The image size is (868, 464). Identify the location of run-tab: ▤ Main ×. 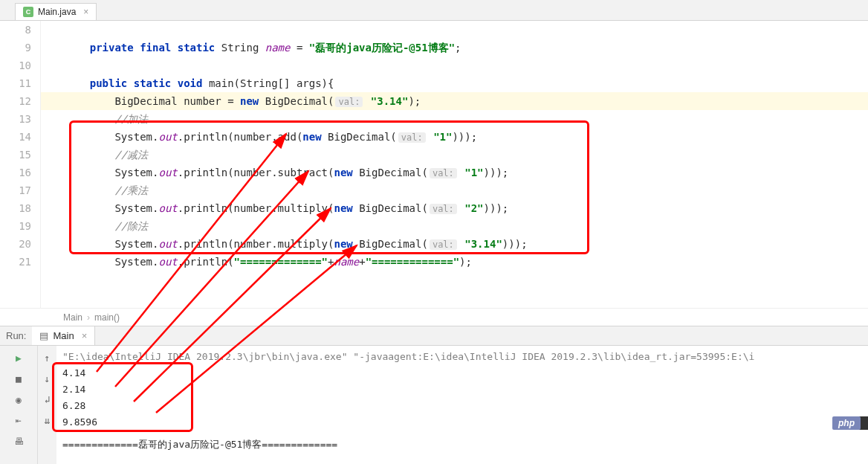
(64, 336).